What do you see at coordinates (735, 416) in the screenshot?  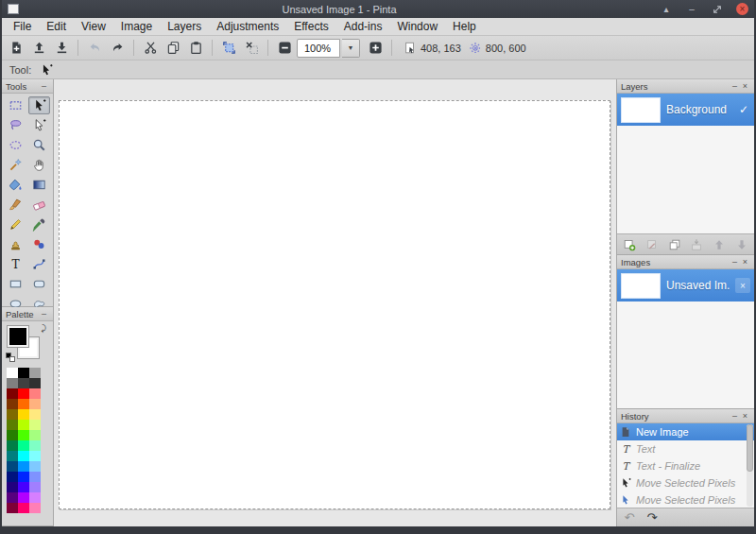 I see `history-panel-minimize-icon: –` at bounding box center [735, 416].